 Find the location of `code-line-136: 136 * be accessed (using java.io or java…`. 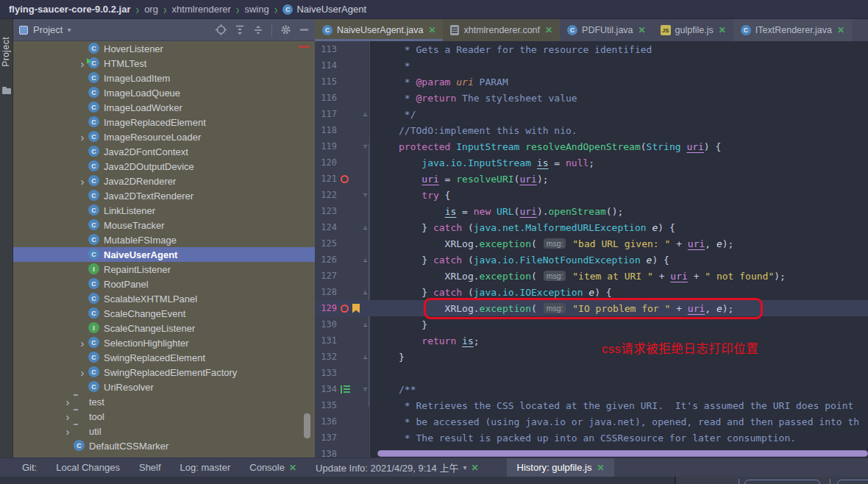

code-line-136: 136 * be accessed (using java.io or java… is located at coordinates (591, 421).